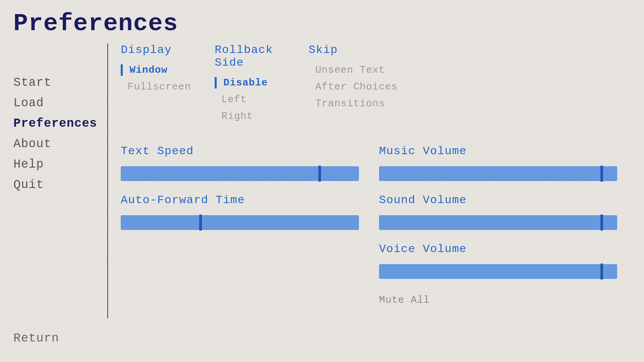 This screenshot has height=362, width=644. I want to click on display-title: Display, so click(168, 50).